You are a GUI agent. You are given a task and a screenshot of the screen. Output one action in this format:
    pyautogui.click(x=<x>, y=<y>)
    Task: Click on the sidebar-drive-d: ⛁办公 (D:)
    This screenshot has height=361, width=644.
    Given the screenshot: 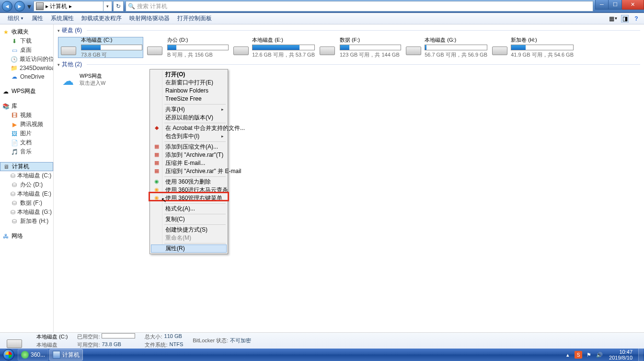 What is the action you would take?
    pyautogui.click(x=27, y=185)
    